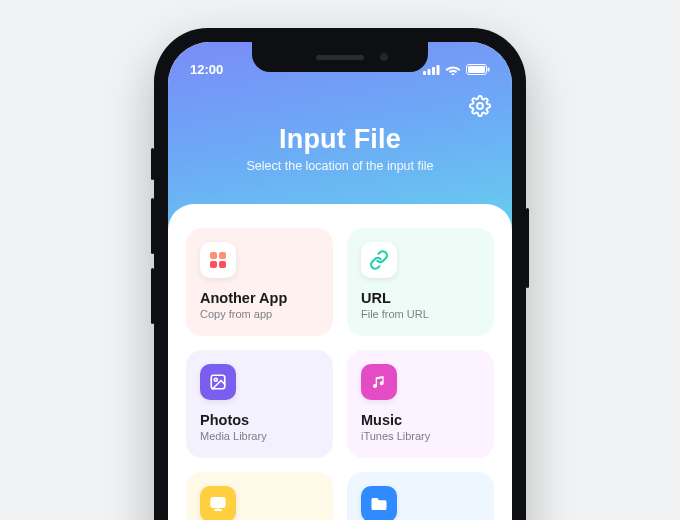  Describe the element at coordinates (340, 57) in the screenshot. I see `notch` at that location.